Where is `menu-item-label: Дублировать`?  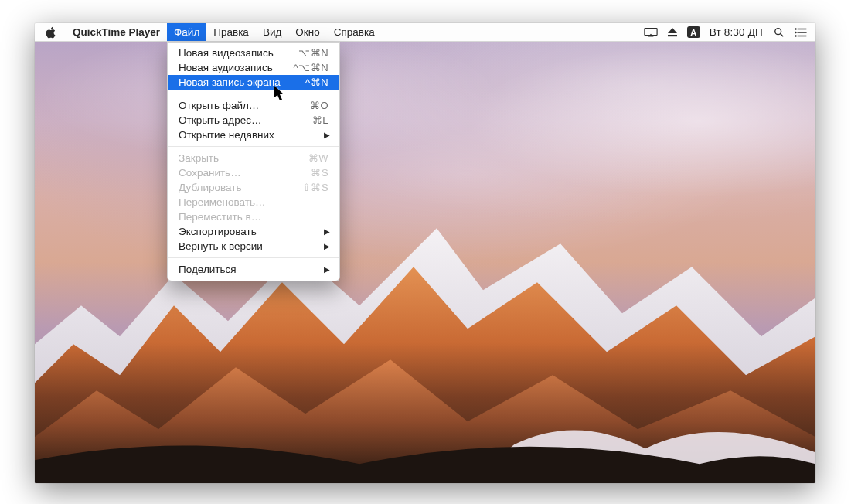
menu-item-label: Дублировать is located at coordinates (240, 187).